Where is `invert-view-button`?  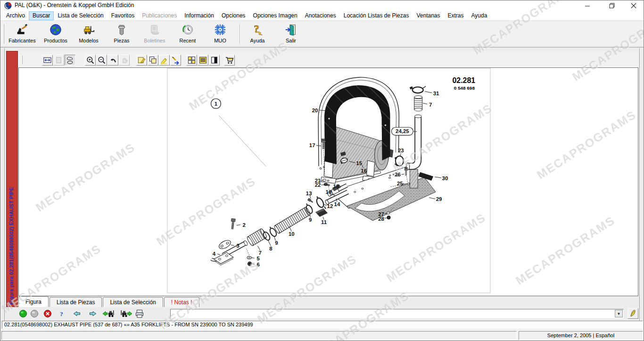 invert-view-button is located at coordinates (214, 60).